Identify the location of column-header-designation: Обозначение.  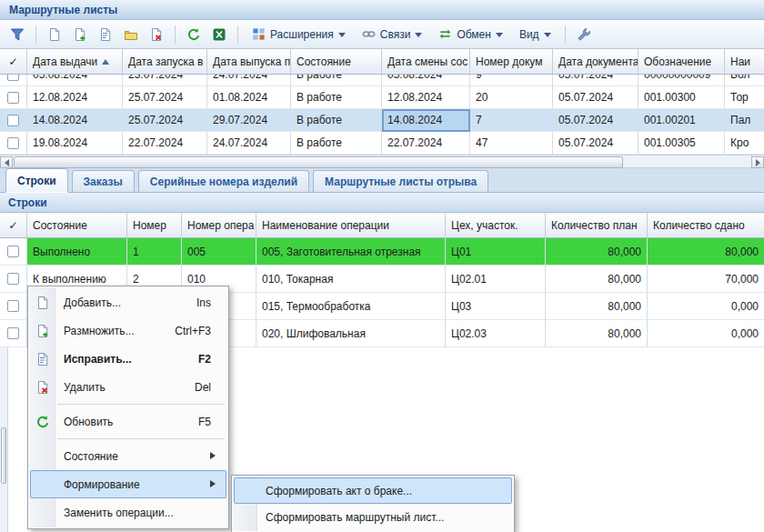
(682, 62).